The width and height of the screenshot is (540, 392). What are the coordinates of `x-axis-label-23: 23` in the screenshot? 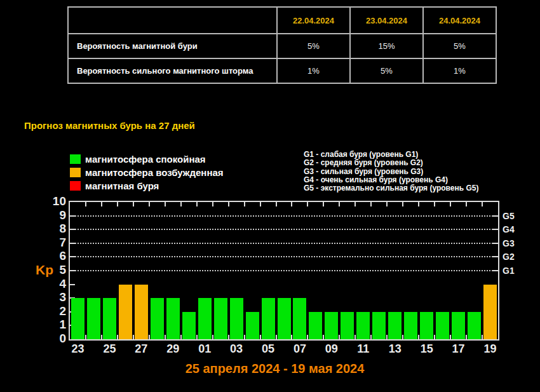 It's located at (78, 349).